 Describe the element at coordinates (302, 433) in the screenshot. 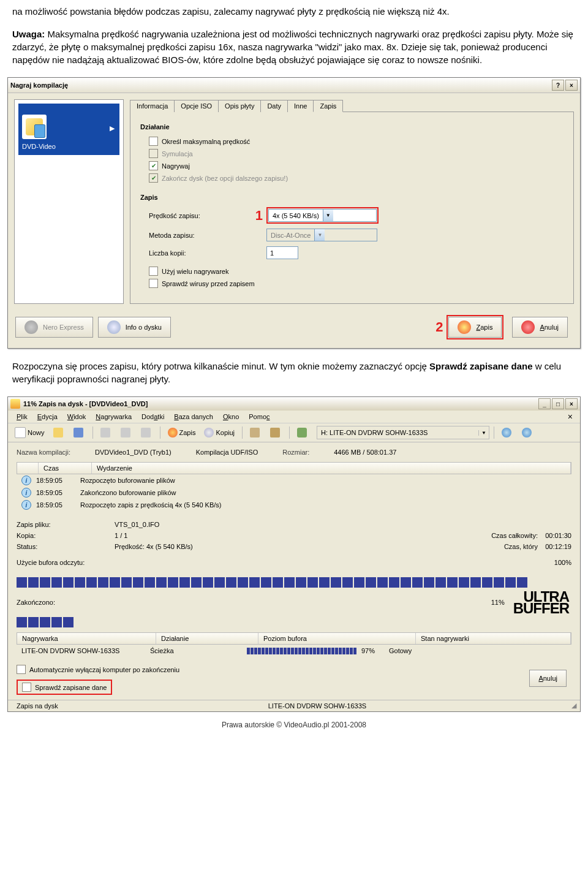

I see `drive-icon` at that location.